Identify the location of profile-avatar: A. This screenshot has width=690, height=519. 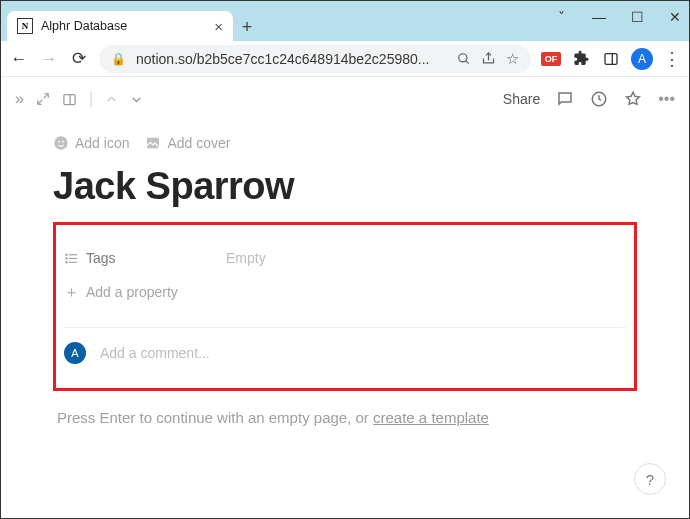
(642, 59).